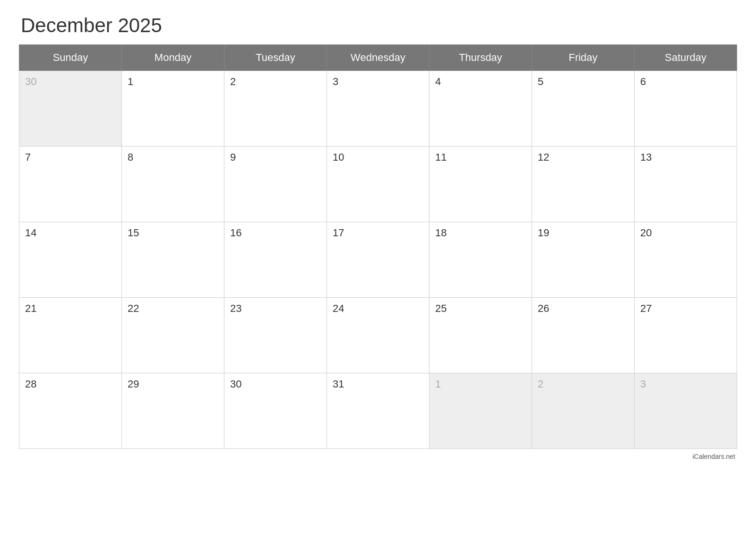 The image size is (756, 534). I want to click on calendar-week-row: 21222324252627, so click(378, 336).